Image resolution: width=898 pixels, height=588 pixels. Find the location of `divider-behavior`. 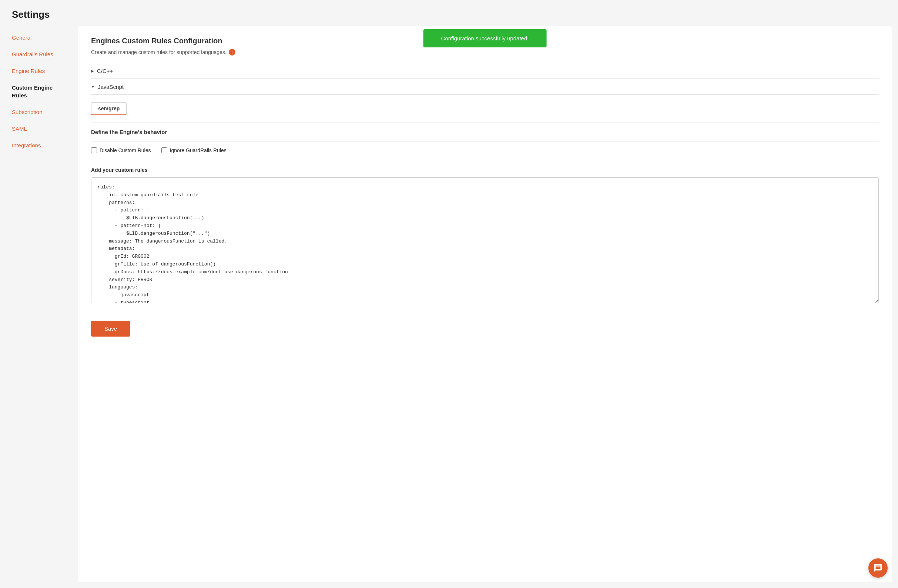

divider-behavior is located at coordinates (485, 123).